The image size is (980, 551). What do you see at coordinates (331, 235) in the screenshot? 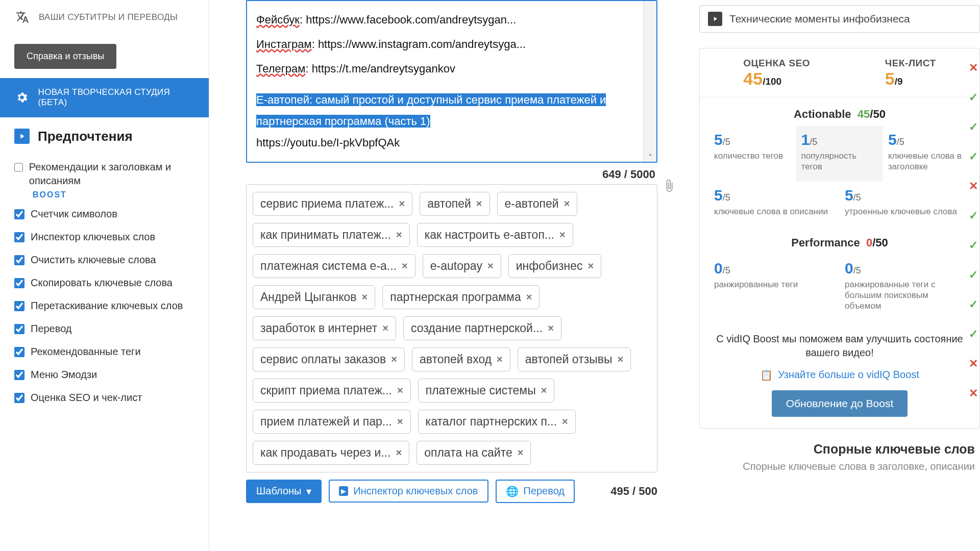
I see `tag-chip: как принимать платеж...×` at bounding box center [331, 235].